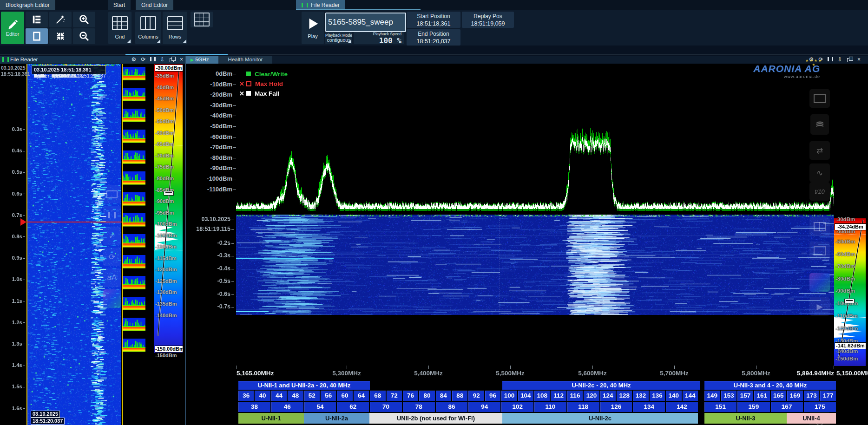  Describe the element at coordinates (269, 84) in the screenshot. I see `trace-label: Max Hold` at that location.